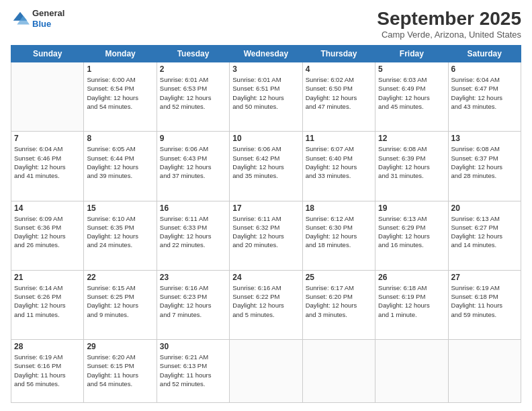  Describe the element at coordinates (266, 93) in the screenshot. I see `day-info: Sunrise: 6:01 AM Sunset: 6:51 PM Dayligh…` at that location.